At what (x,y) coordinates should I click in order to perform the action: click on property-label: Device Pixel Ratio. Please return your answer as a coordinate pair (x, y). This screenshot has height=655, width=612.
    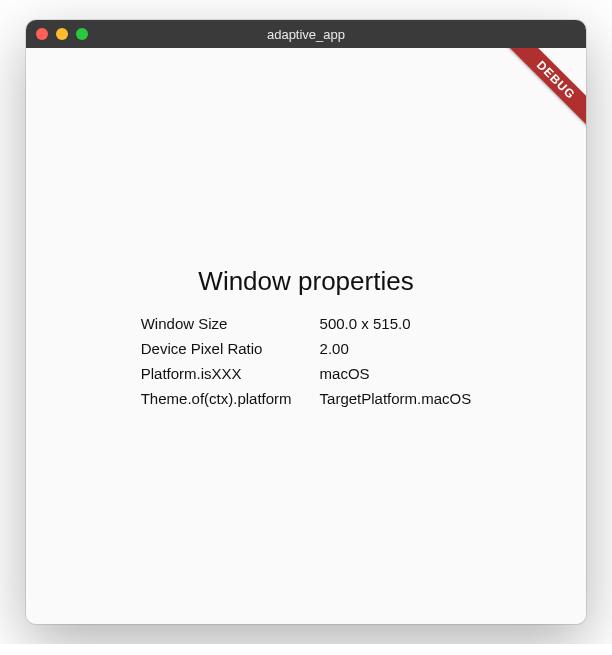
    Looking at the image, I should click on (216, 348).